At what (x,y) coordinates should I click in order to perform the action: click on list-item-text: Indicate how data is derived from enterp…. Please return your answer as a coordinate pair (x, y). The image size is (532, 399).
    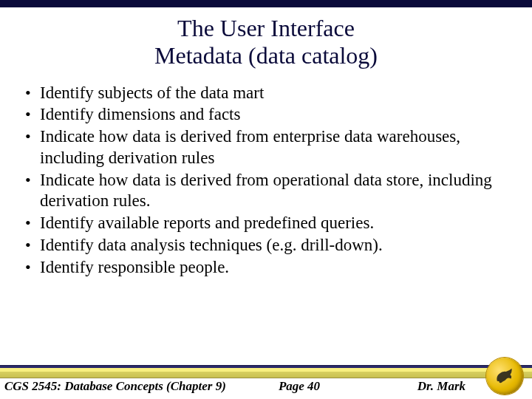
    Looking at the image, I should click on (250, 147).